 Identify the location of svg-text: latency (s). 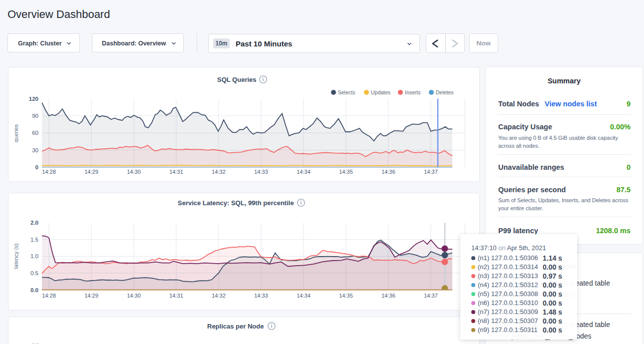
(16, 257).